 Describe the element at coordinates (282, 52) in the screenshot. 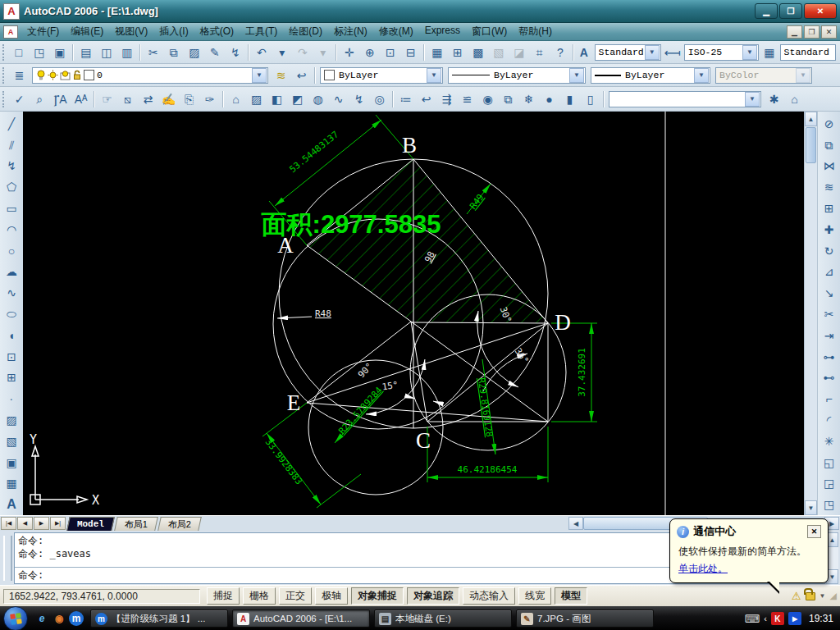

I see `undo-menu-button: ▾` at that location.